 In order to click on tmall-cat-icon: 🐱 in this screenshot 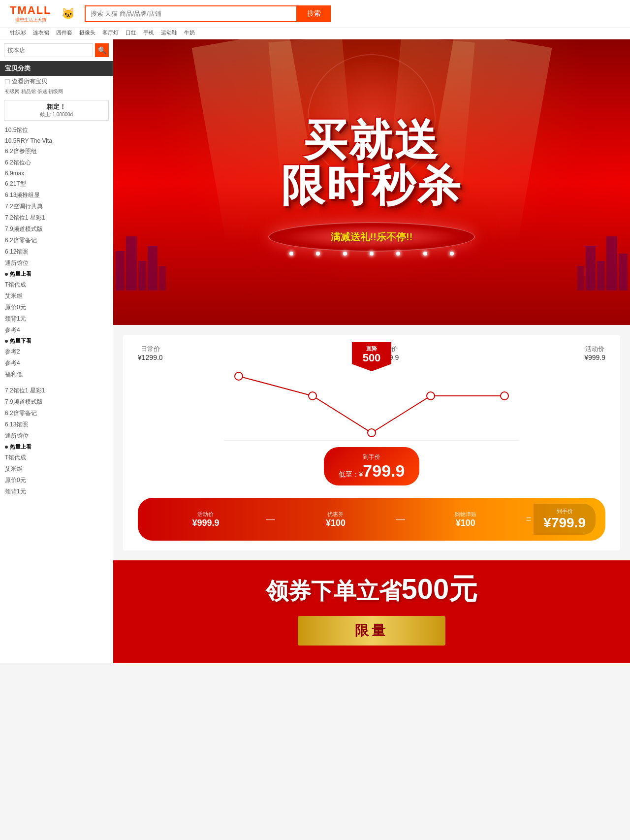, I will do `click(68, 14)`.